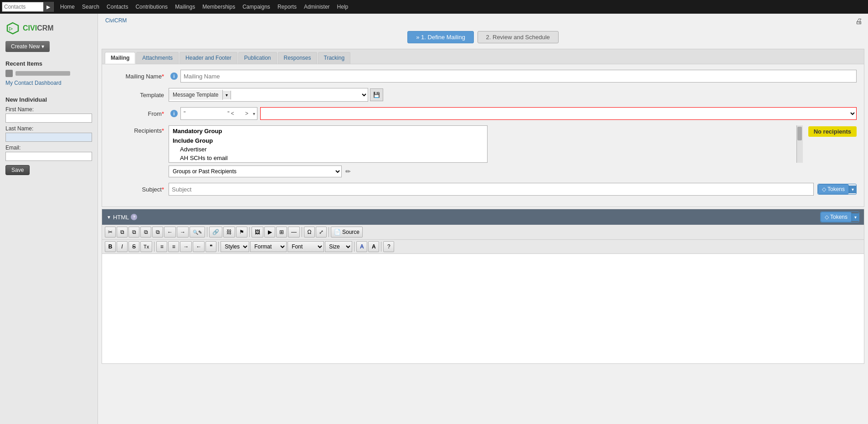  What do you see at coordinates (118, 7) in the screenshot?
I see `nav-contacts: Contacts` at bounding box center [118, 7].